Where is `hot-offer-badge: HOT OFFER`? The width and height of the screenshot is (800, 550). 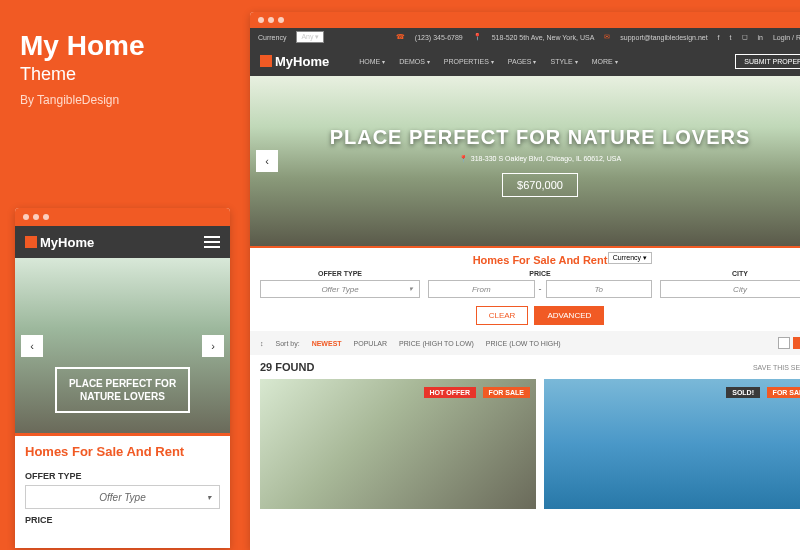
hot-offer-badge: HOT OFFER is located at coordinates (450, 392).